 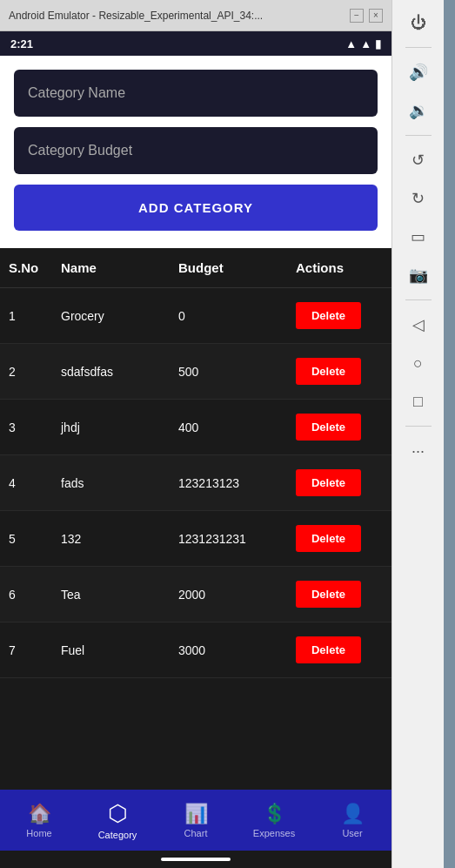 I want to click on nav-label-user: User, so click(x=351, y=833).